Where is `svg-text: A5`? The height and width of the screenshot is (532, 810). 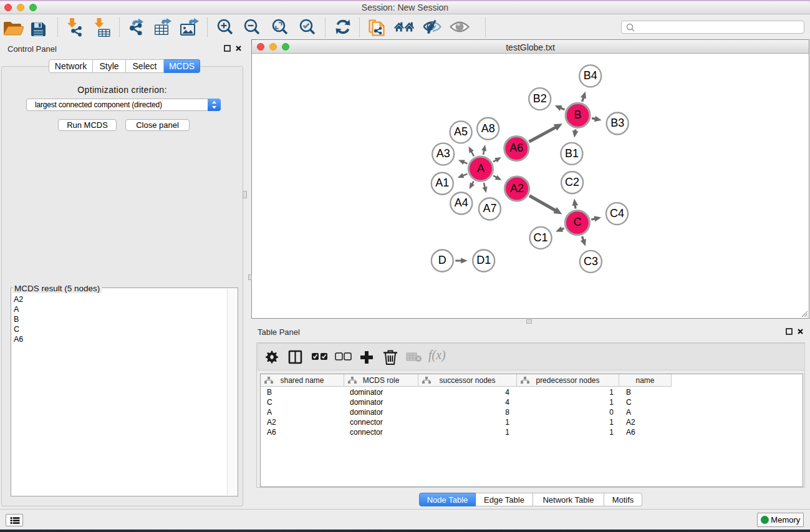
svg-text: A5 is located at coordinates (461, 132).